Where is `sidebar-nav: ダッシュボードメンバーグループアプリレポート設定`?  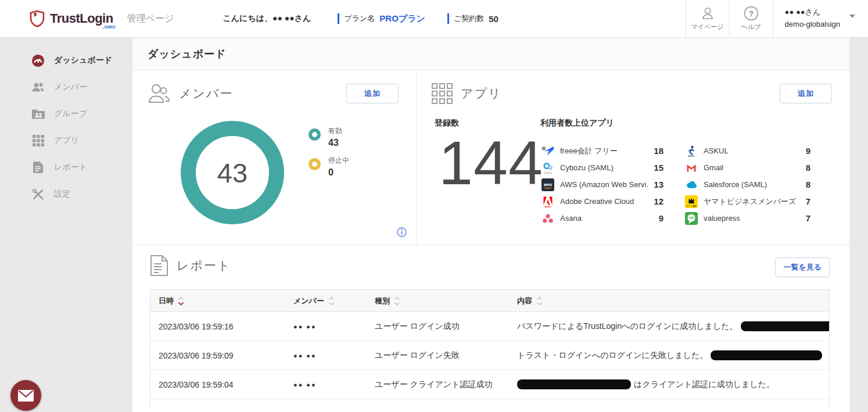
sidebar-nav: ダッシュボードメンバーグループアプリレポート設定 is located at coordinates (66, 123).